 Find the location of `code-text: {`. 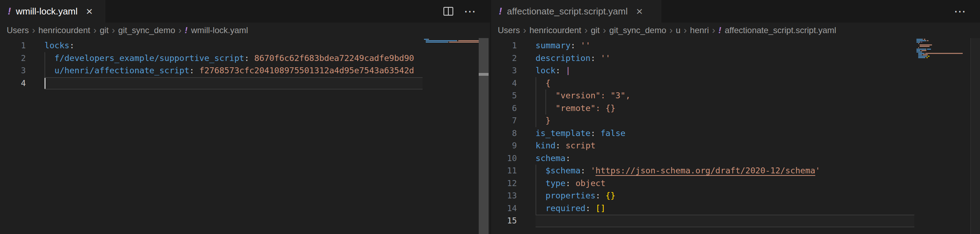

code-text: { is located at coordinates (543, 84).